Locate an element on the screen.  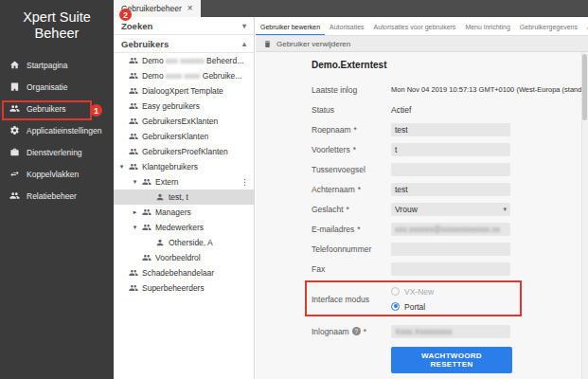
tree-item-gebruikersexklanten: GebruikersExKlanten is located at coordinates (184, 121).